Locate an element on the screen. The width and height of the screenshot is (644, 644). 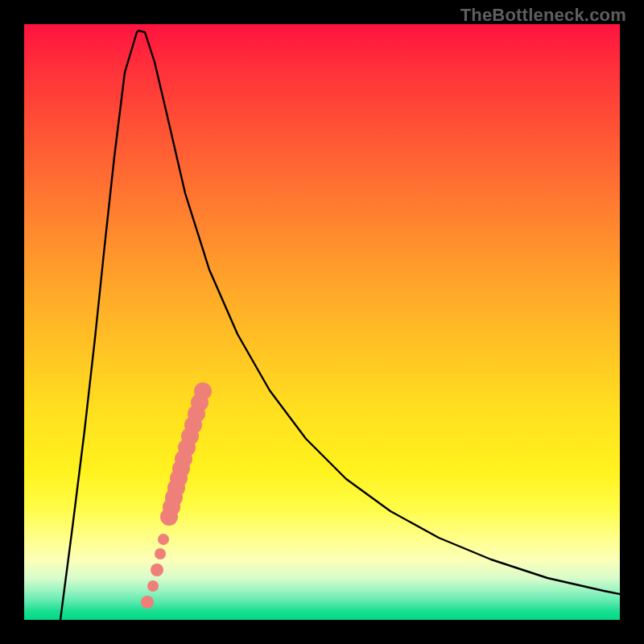
data-markers is located at coordinates (176, 496).